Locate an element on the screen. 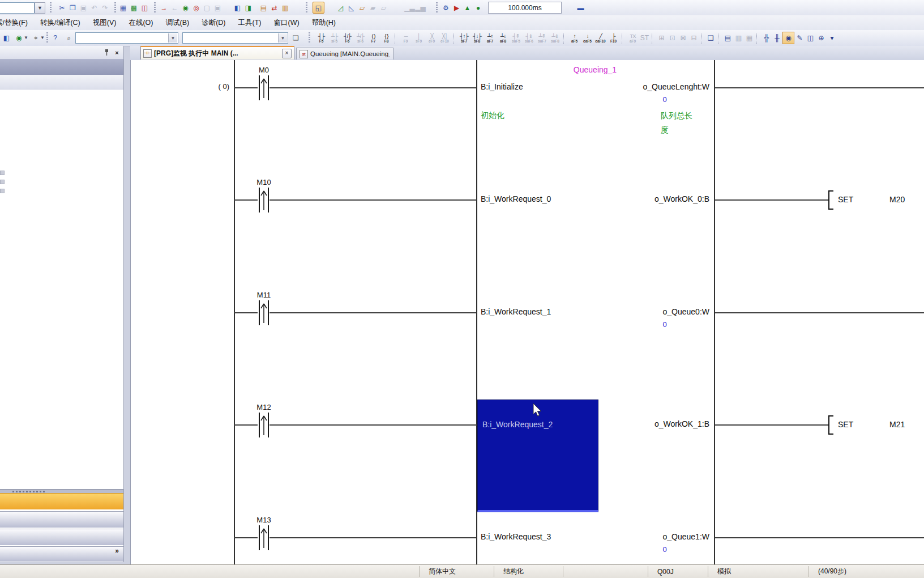 This screenshot has height=578, width=924. fb-output-label: o_Queue0:W is located at coordinates (635, 312).